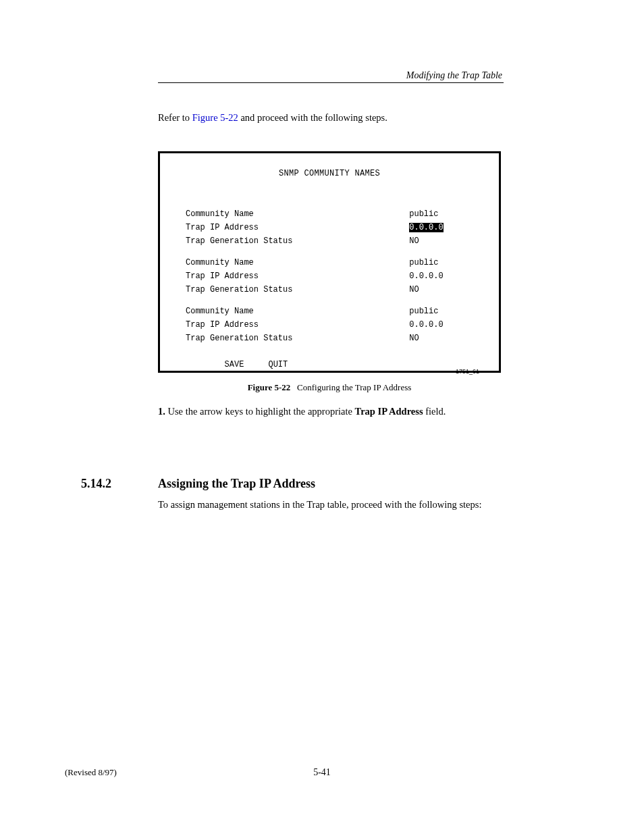 The width and height of the screenshot is (644, 834). I want to click on step-text-1: Use the arrow keys to highlight the appr…, so click(261, 411).